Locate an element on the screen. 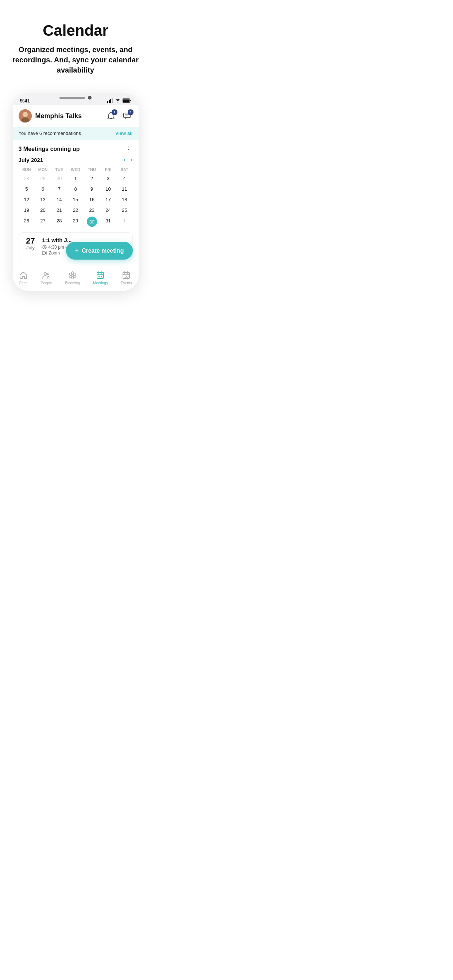  calendar-day: 27 is located at coordinates (43, 221).